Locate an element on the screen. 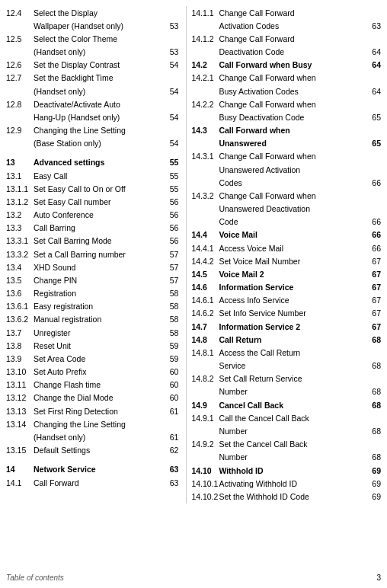  toc-row: 13.4XHD Sound57 is located at coordinates (92, 267).